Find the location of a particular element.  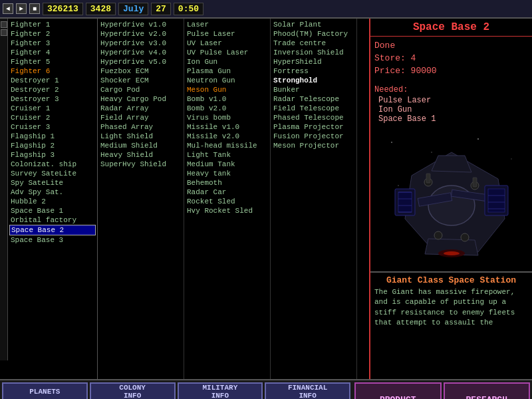

ship-destroyer1: Destroyer 1 is located at coordinates (53, 80).